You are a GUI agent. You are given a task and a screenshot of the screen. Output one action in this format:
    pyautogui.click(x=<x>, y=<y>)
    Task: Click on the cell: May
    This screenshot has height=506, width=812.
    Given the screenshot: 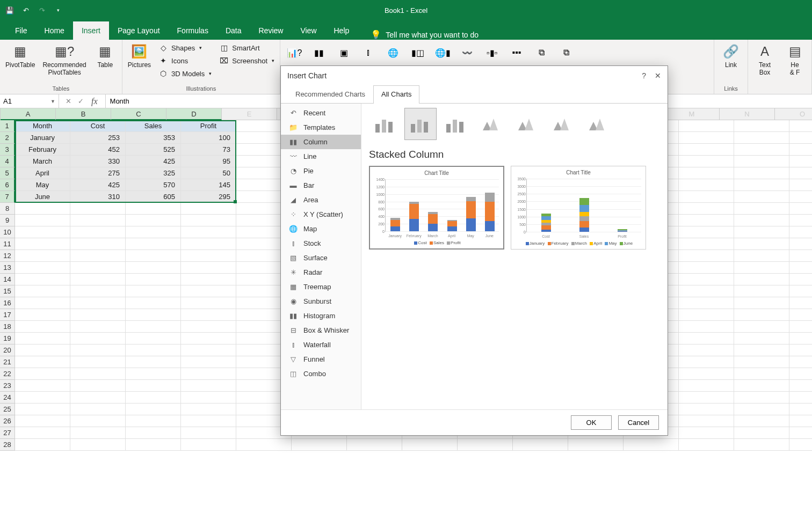 What is the action you would take?
    pyautogui.click(x=43, y=185)
    